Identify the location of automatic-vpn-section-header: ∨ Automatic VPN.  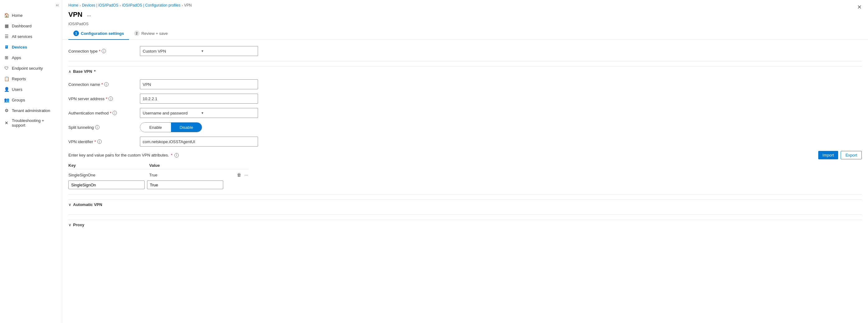
(465, 204).